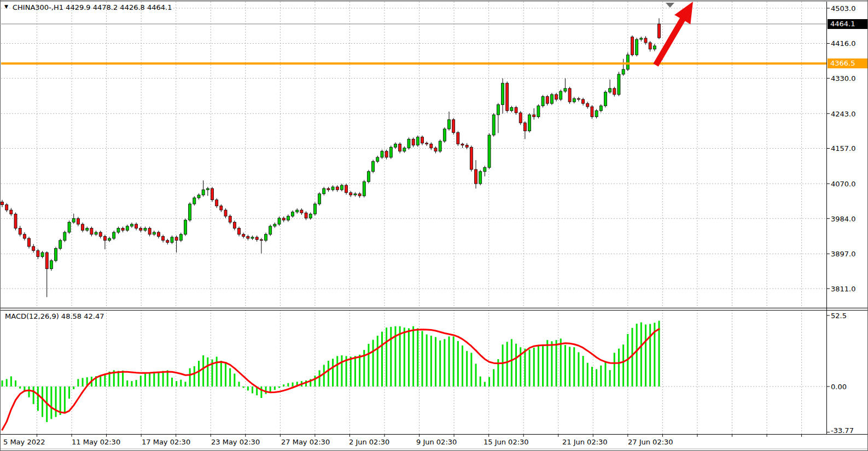 This screenshot has height=451, width=868. Describe the element at coordinates (96, 442) in the screenshot. I see `date-label: 11 May 02:30` at that location.